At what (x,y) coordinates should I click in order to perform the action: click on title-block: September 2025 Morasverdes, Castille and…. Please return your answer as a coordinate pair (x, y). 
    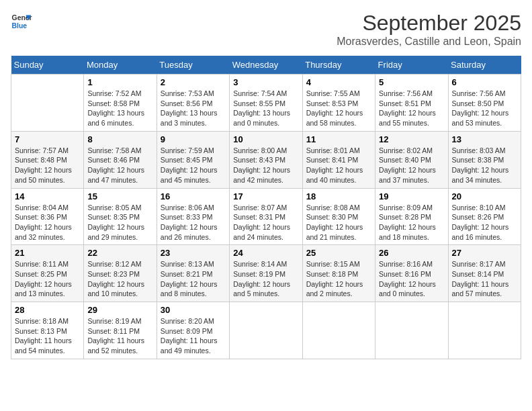
    Looking at the image, I should click on (429, 30).